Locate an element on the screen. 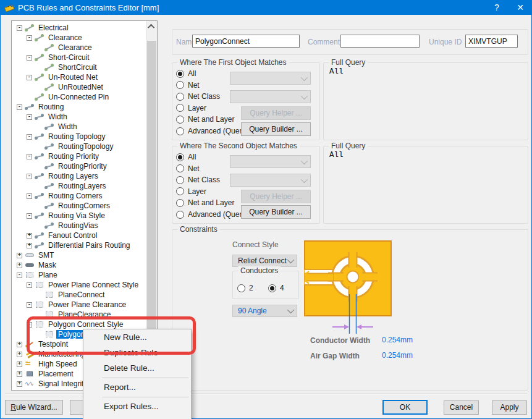  first-query-helper-button: Query Helper ... is located at coordinates (276, 113).